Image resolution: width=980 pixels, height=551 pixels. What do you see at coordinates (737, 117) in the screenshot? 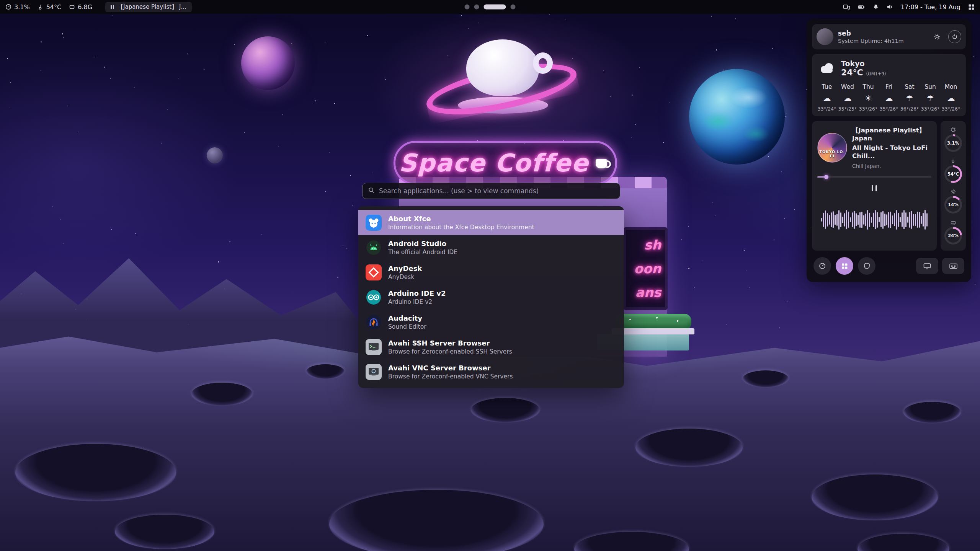
I see `earth-planet` at bounding box center [737, 117].